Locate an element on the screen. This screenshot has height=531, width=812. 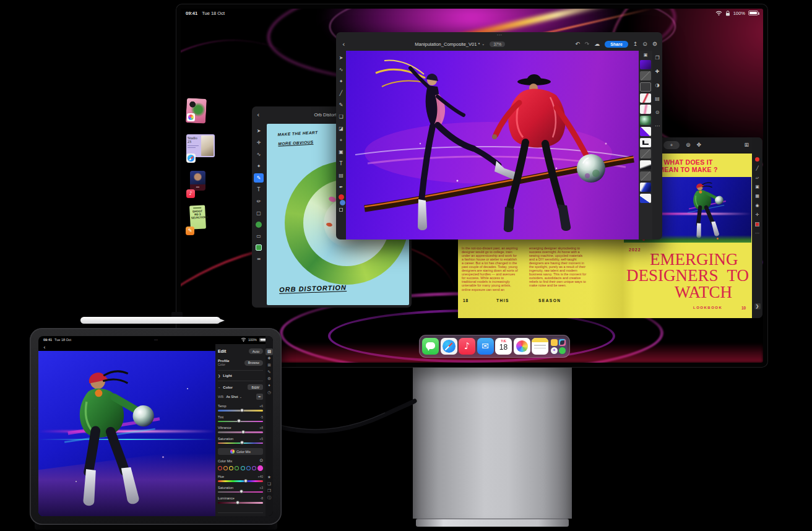
layer-swatch is located at coordinates (259, 248).